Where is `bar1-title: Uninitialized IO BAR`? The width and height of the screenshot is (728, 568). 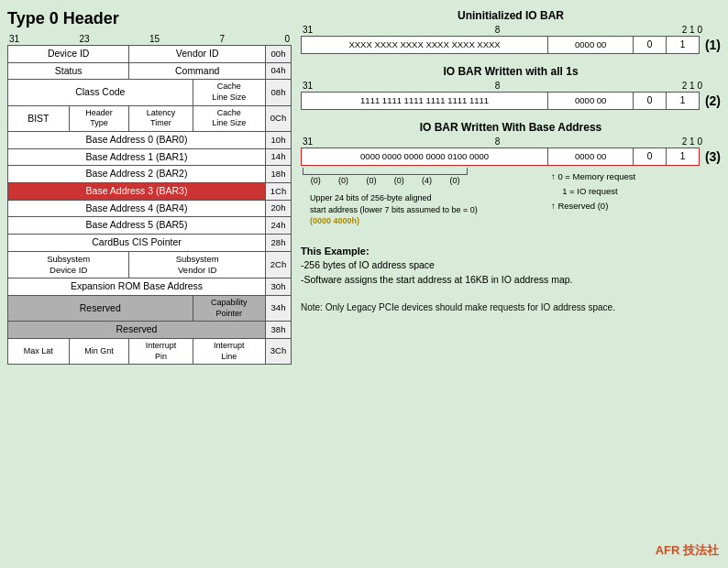
bar1-title: Uninitialized IO BAR is located at coordinates (511, 16).